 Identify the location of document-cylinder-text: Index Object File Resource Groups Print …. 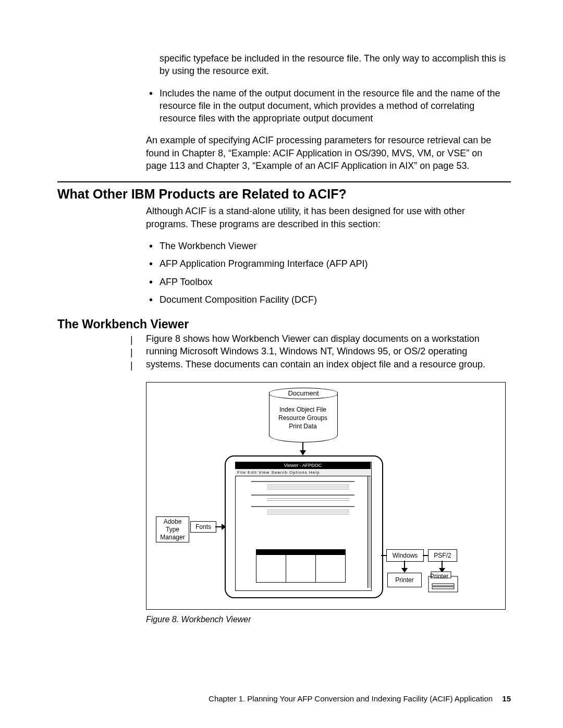
(303, 418).